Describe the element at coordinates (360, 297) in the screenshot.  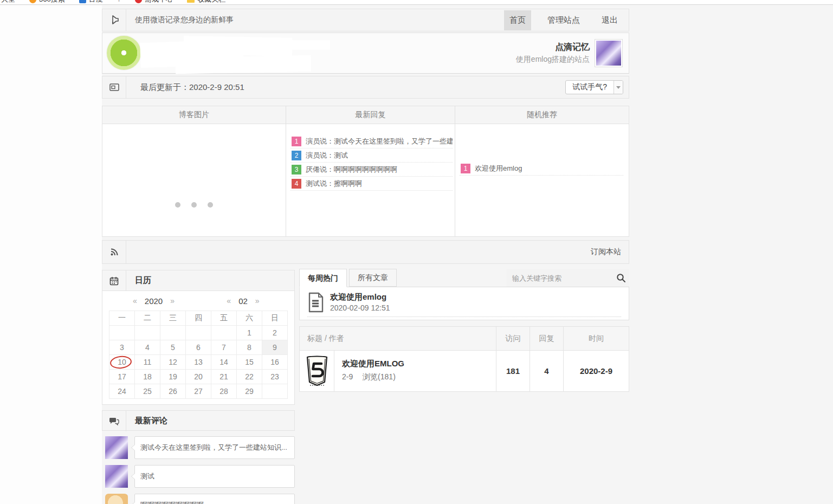
I see `featured-title: 欢迎使用emlog` at that location.